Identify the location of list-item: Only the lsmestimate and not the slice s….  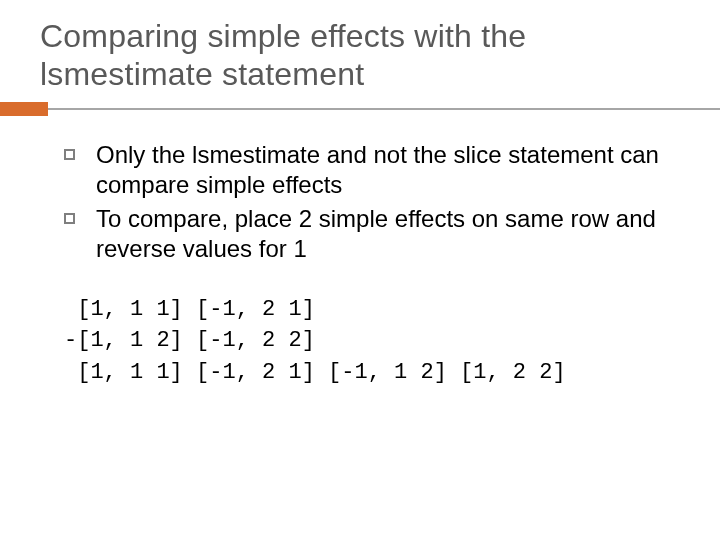
(372, 170).